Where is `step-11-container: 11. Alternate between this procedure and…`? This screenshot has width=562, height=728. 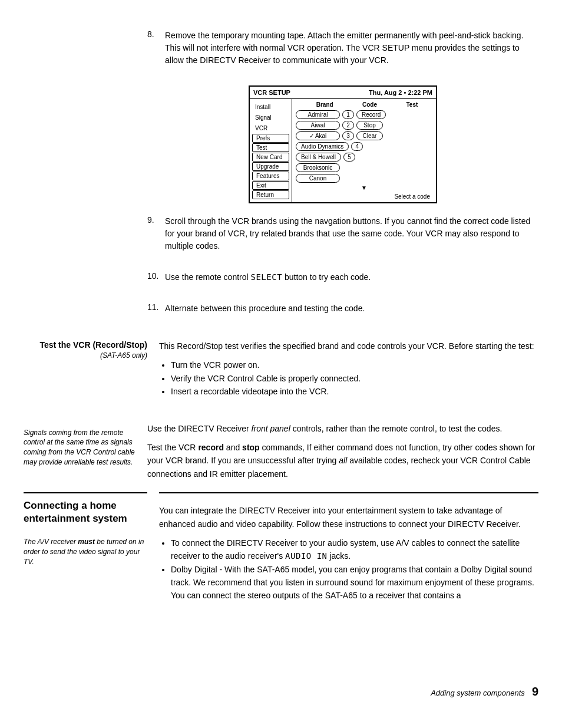
step-11-container: 11. Alternate between this procedure and… is located at coordinates (343, 312).